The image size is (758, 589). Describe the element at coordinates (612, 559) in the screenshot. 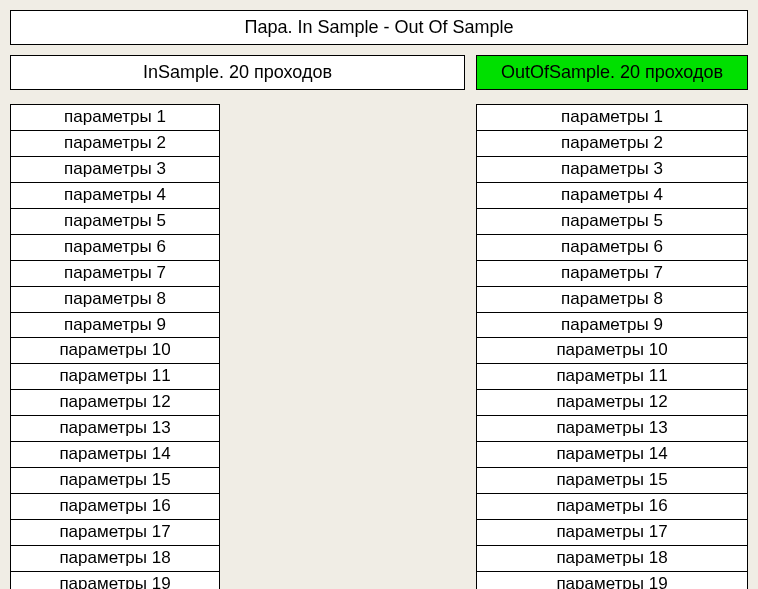

I see `out-of-sample-item: параметры 18` at that location.